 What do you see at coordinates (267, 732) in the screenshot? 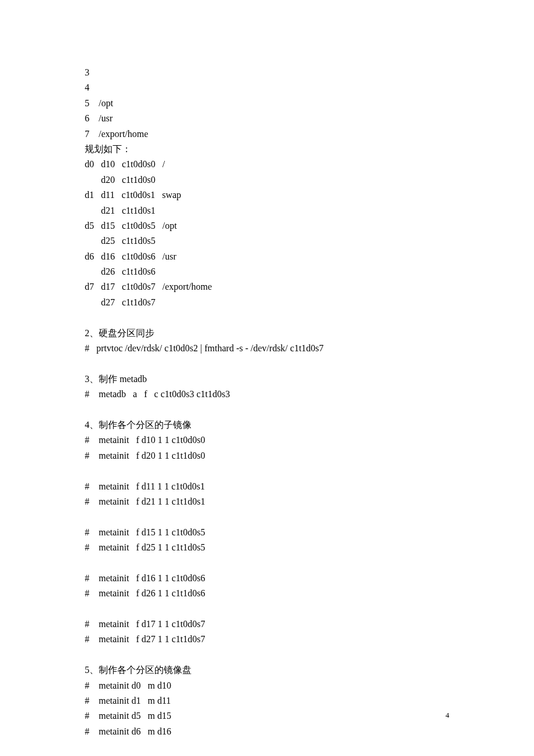
I see `text-line: # metainit d6 m d16` at bounding box center [267, 732].